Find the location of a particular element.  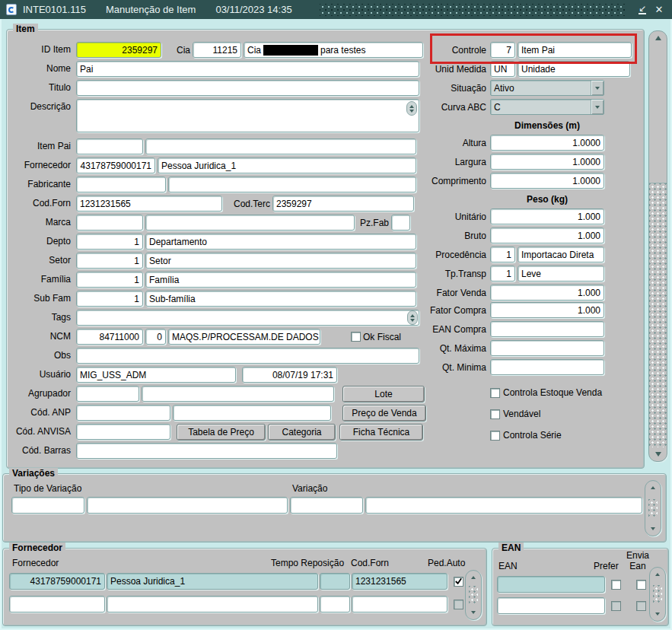

fornecedor-codigo-field: 43178759000171 is located at coordinates (57, 581).